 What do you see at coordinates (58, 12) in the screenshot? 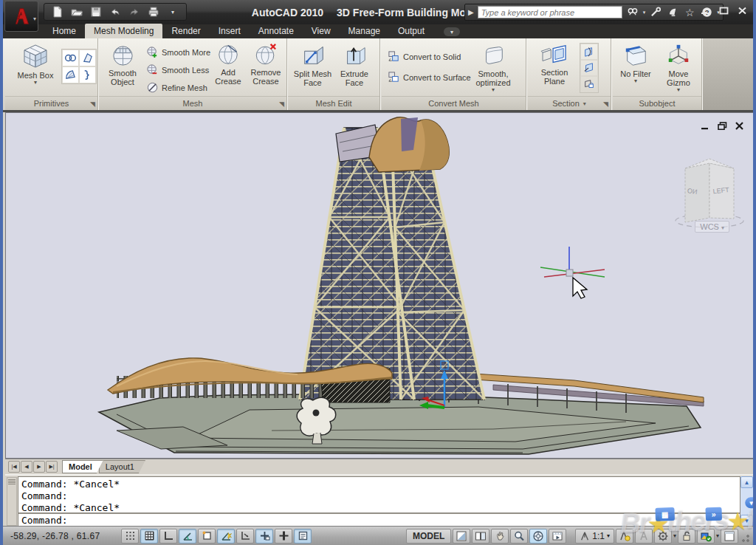
I see `new-drawing-button` at bounding box center [58, 12].